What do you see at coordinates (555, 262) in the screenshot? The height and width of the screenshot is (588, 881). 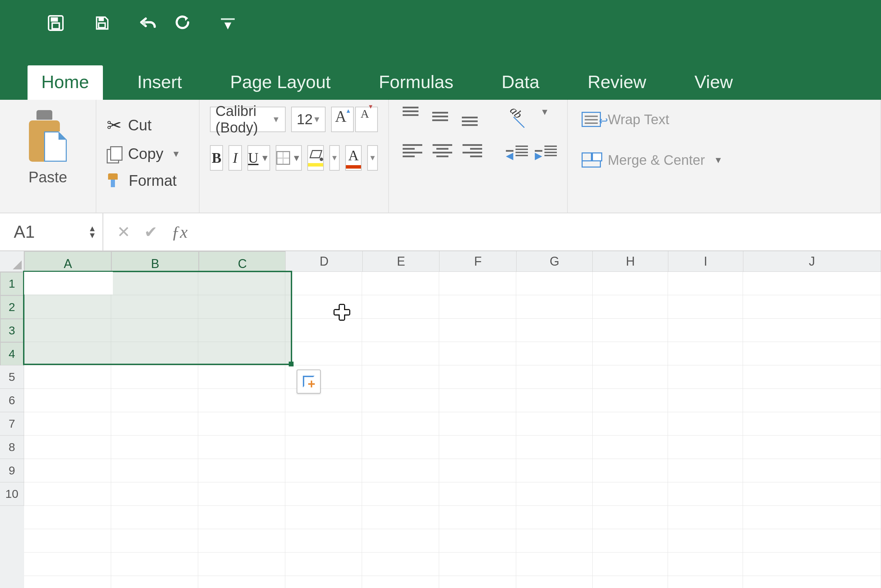 I see `column-header: G` at bounding box center [555, 262].